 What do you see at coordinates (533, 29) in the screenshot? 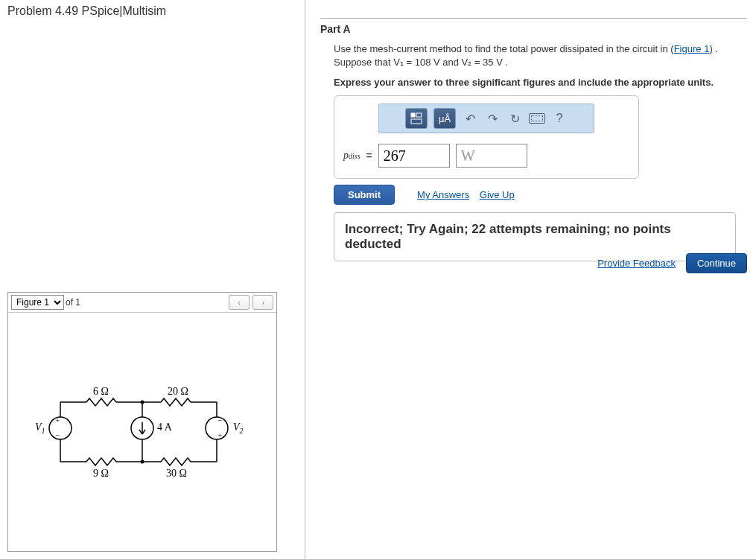
I see `part-label: Part A` at bounding box center [533, 29].